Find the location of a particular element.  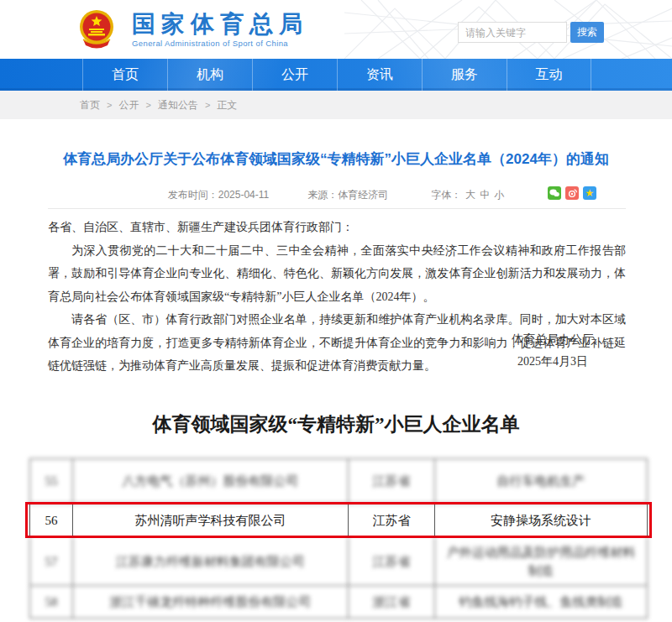

nav-item-services: 服务 is located at coordinates (464, 75).